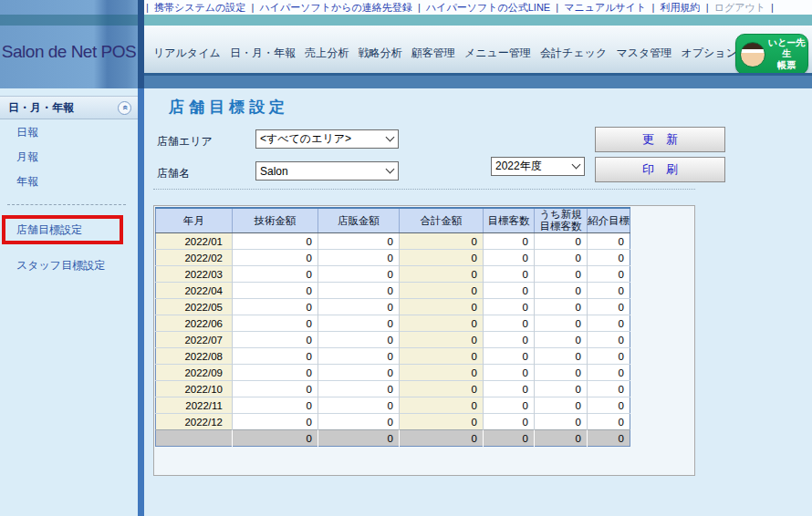  Describe the element at coordinates (433, 53) in the screenshot. I see `nav-tab: 顧客管理` at that location.